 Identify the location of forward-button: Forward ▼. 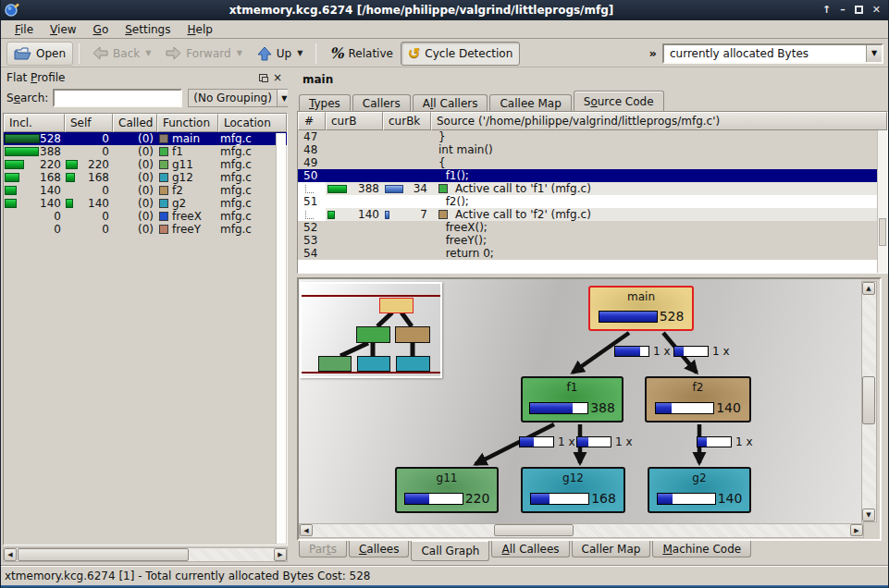
(204, 54).